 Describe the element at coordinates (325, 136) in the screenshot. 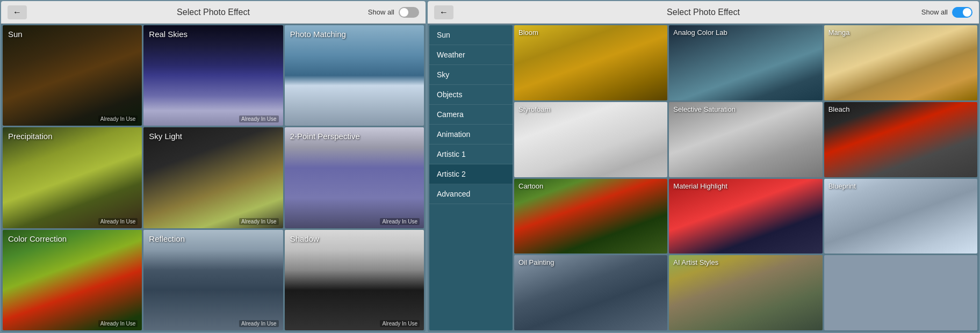

I see `left-grid-title-twopoint: 2-Point Perspective` at that location.